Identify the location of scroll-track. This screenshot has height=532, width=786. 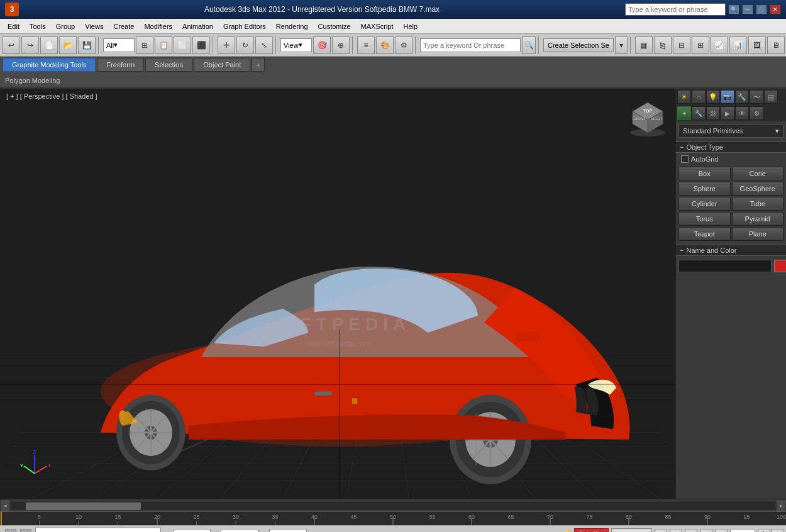
(393, 506).